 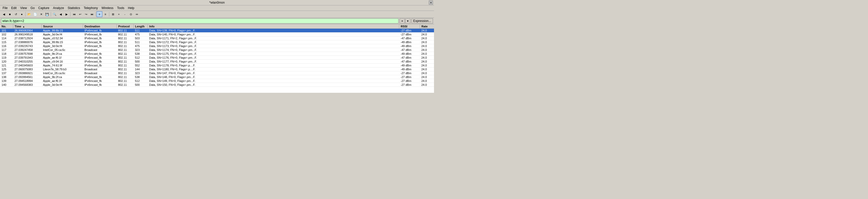 What do you see at coordinates (107, 8) in the screenshot?
I see `menu-item-wireless: Wireless` at bounding box center [107, 8].